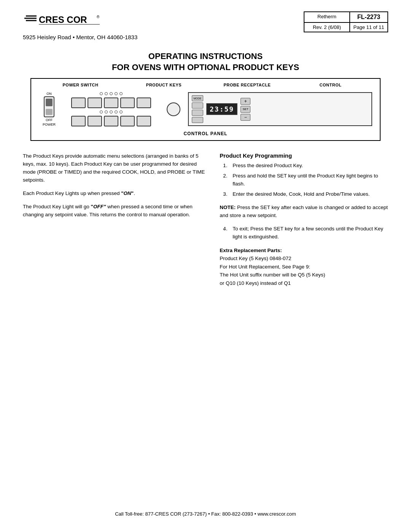 This screenshot has height=532, width=411. I want to click on switch-top, so click(49, 102).